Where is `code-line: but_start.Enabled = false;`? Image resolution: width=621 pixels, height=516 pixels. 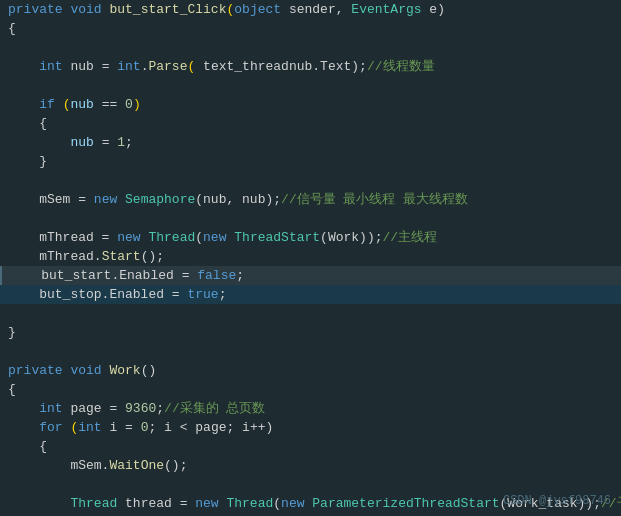 code-line: but_start.Enabled = false; is located at coordinates (310, 276).